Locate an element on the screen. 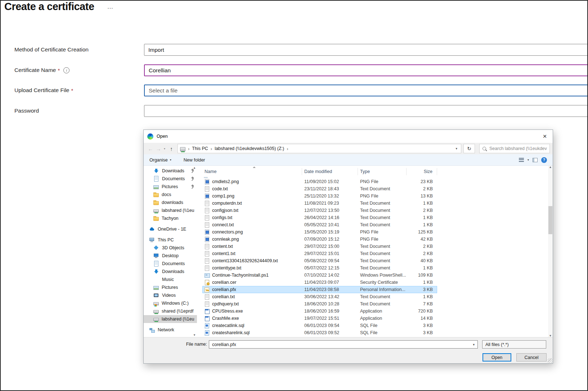 This screenshot has height=391, width=588. password-input is located at coordinates (366, 111).